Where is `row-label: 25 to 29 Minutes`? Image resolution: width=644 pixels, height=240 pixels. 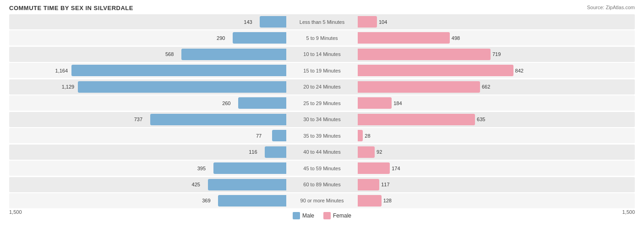
row-label: 25 to 29 Minutes is located at coordinates (322, 103).